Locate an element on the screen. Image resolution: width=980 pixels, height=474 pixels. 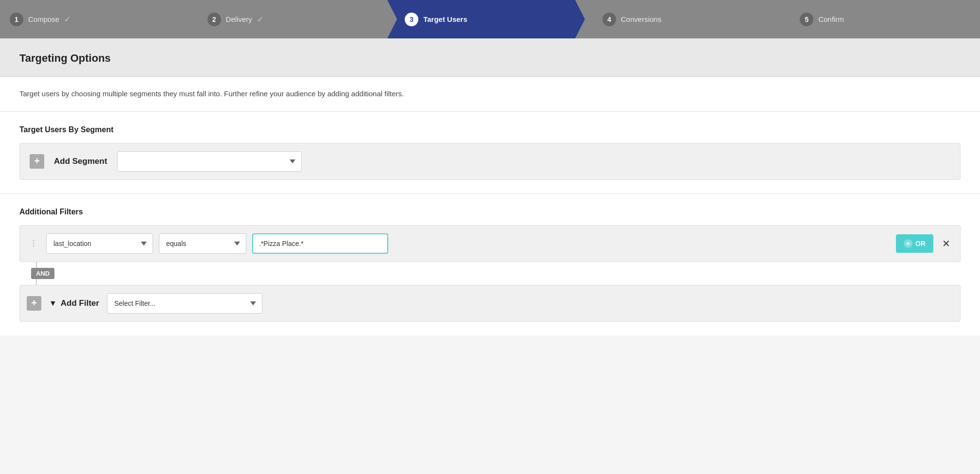
description-section: Target users by choosing multiple segmen… is located at coordinates (490, 94).